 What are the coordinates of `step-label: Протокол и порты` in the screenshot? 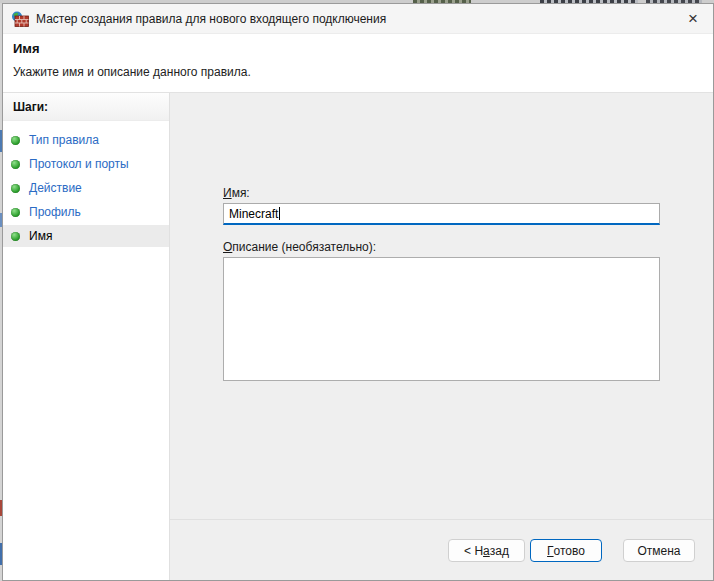 It's located at (79, 164).